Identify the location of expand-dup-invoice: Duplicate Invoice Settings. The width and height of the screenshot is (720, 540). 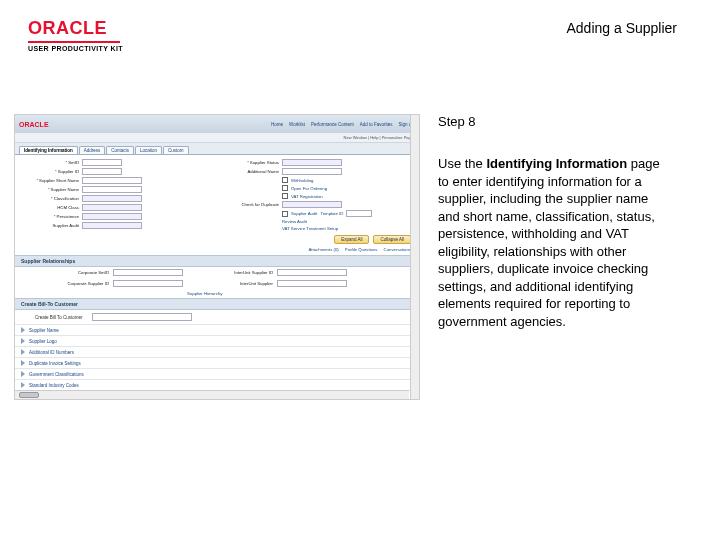
(55, 364).